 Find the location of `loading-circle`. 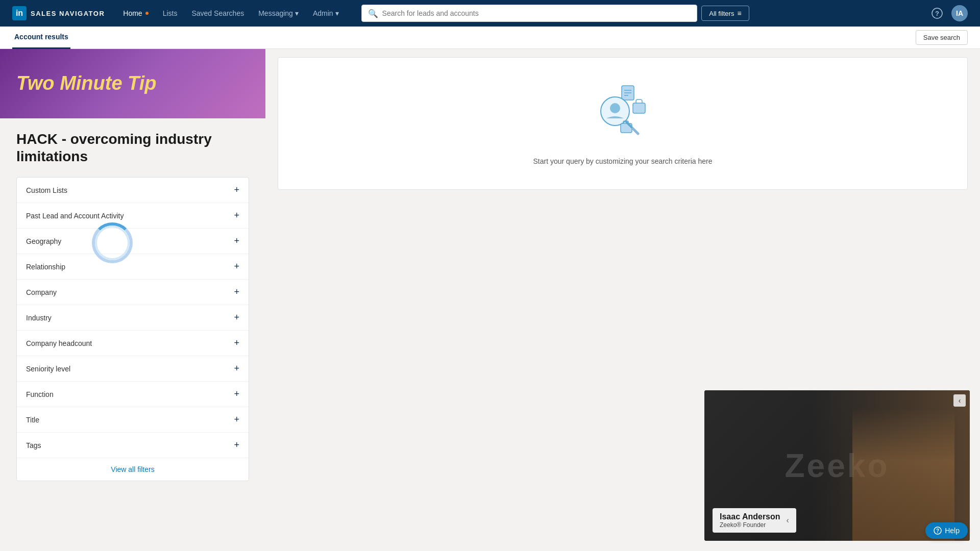

loading-circle is located at coordinates (112, 243).